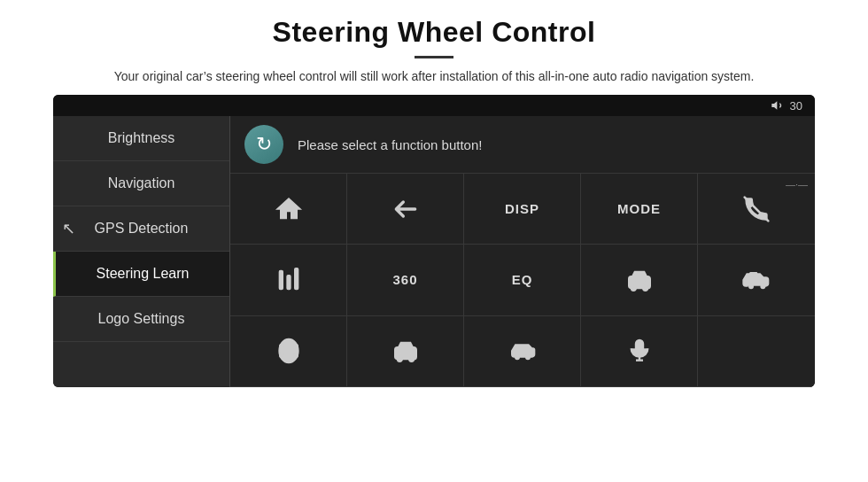 The width and height of the screenshot is (868, 482). Describe the element at coordinates (142, 275) in the screenshot. I see `sidebar-item-steering-learn: Steering Learn` at that location.